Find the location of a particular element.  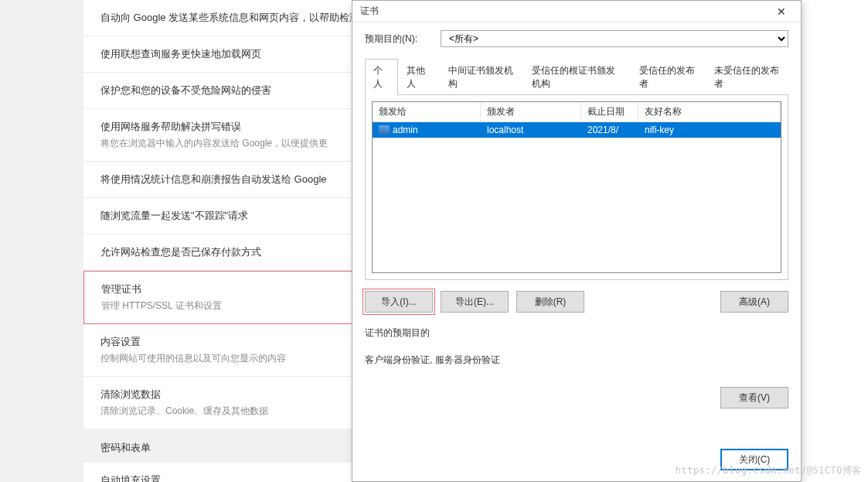

export-button: 导出(E)... is located at coordinates (475, 302).